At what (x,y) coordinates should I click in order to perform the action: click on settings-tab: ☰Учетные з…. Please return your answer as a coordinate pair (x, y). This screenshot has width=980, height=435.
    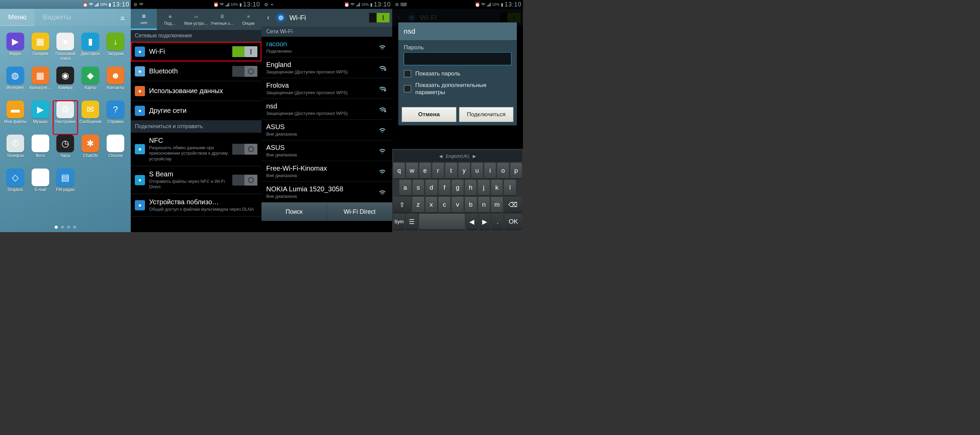
    Looking at the image, I should click on (222, 19).